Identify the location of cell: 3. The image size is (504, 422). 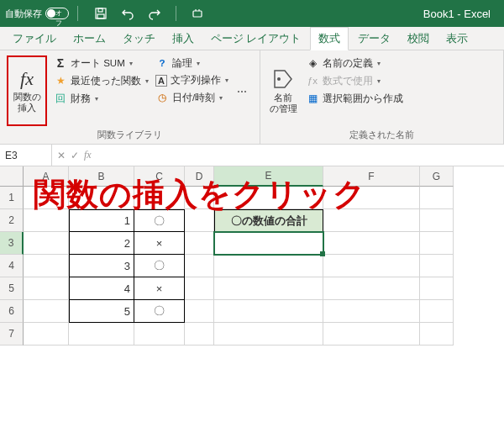
(102, 266).